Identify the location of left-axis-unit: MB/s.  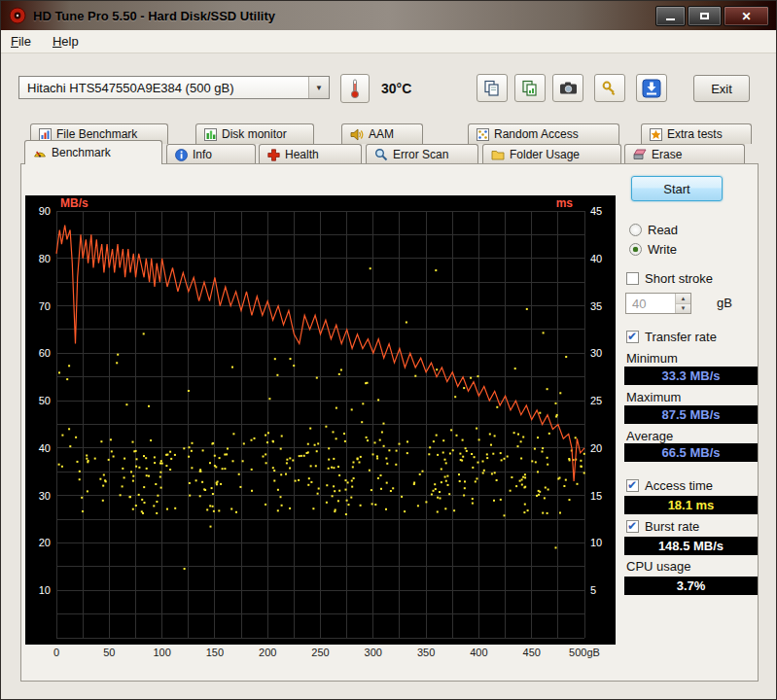
(74, 203).